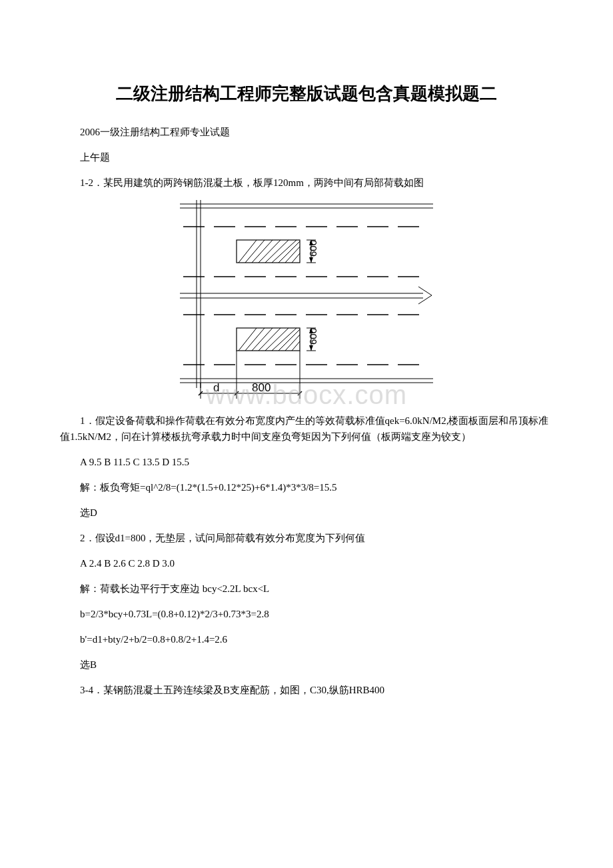 This screenshot has height=868, width=613. Describe the element at coordinates (306, 157) in the screenshot. I see `intro-line-2: 上午题` at that location.